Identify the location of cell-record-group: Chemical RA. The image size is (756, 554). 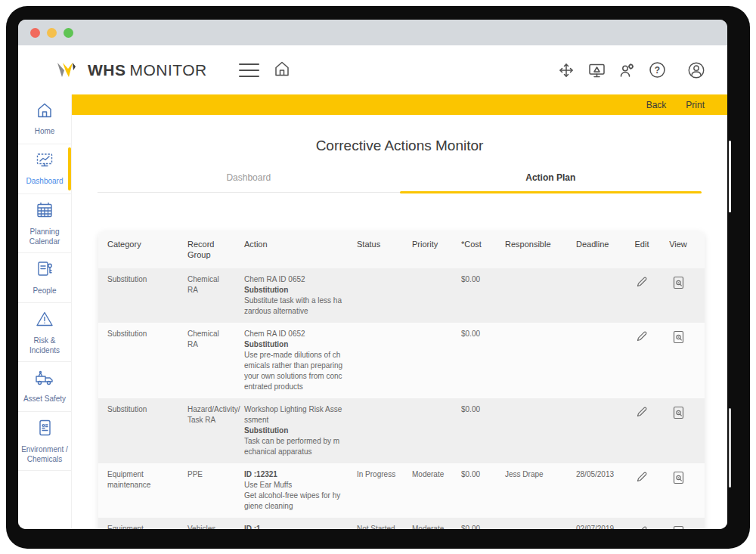
(207, 339).